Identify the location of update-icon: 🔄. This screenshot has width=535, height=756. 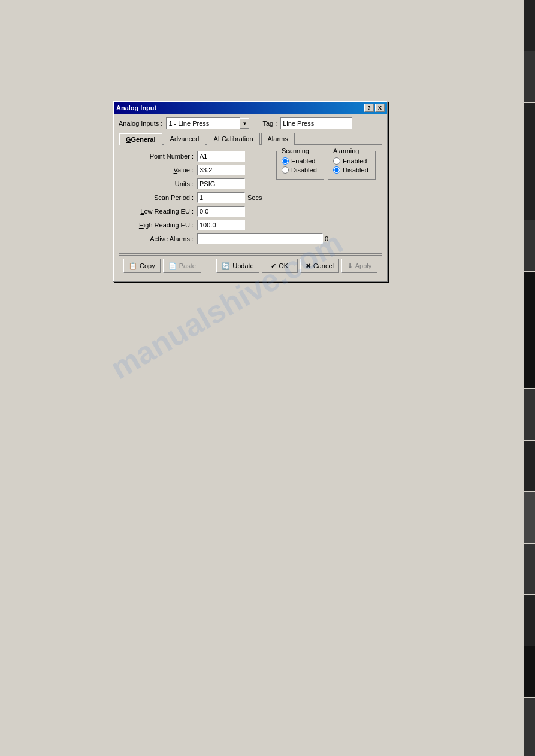
(226, 266).